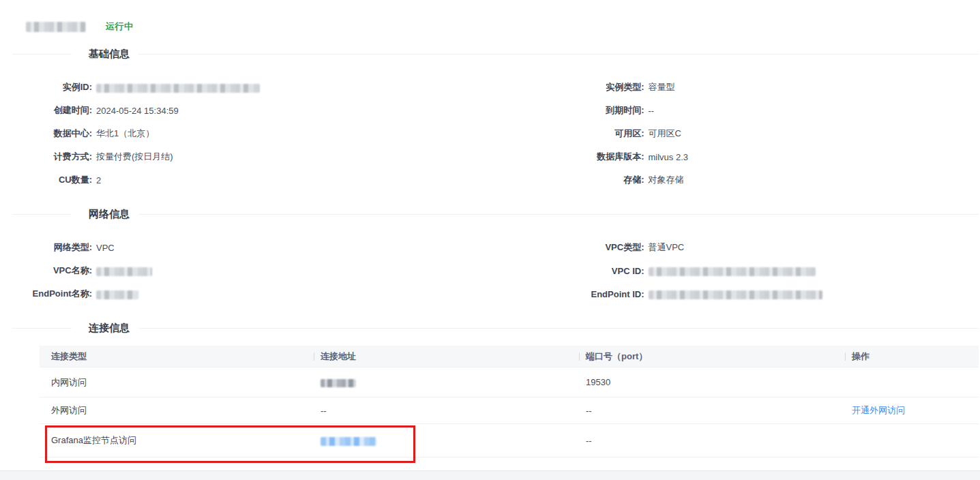  I want to click on section-divider-basic: 基础信息, so click(495, 54).